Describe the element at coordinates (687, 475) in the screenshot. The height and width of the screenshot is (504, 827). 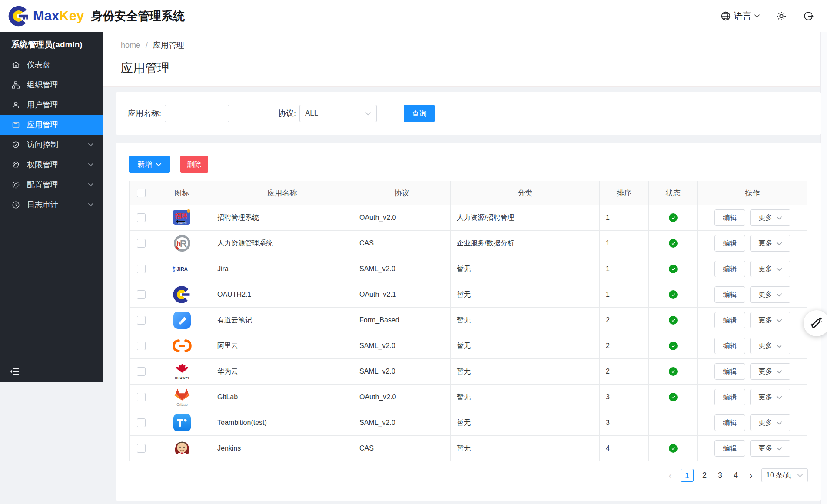
I see `page-number-1: 1` at that location.